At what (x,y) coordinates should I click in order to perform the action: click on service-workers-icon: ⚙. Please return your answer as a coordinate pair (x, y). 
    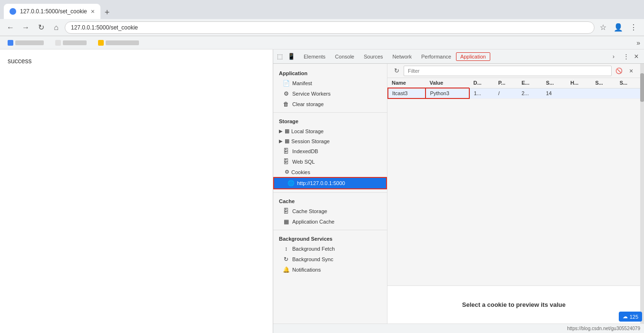
    Looking at the image, I should click on (286, 94).